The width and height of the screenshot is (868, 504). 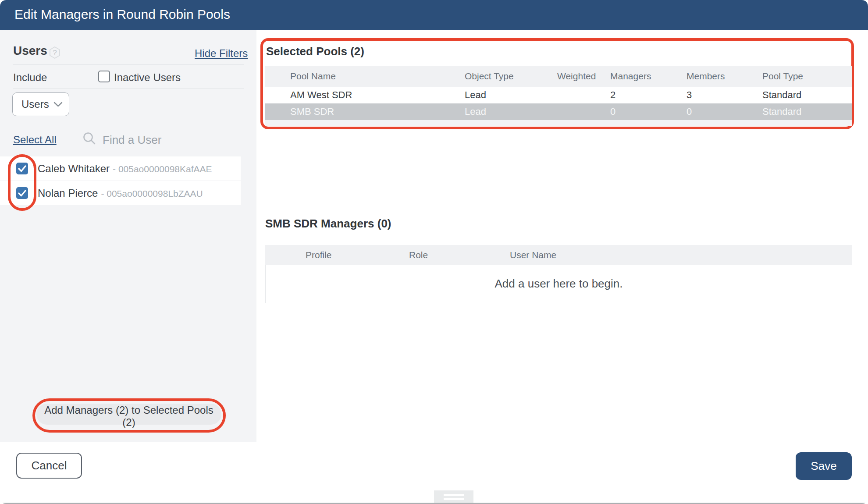 What do you see at coordinates (533, 255) in the screenshot?
I see `column-header: User Name` at bounding box center [533, 255].